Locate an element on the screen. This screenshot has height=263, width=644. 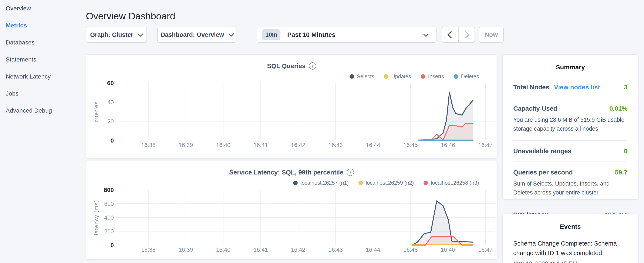
legend-item: Updates is located at coordinates (398, 77).